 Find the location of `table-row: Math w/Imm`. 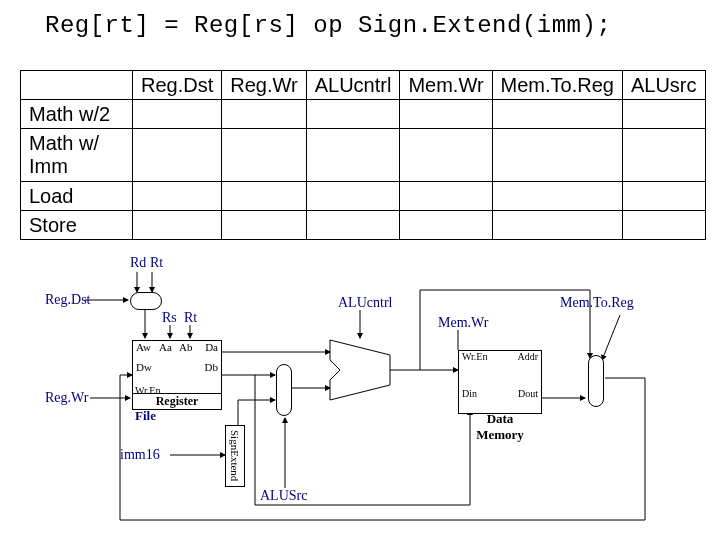

table-row: Math w/Imm is located at coordinates (364, 156).